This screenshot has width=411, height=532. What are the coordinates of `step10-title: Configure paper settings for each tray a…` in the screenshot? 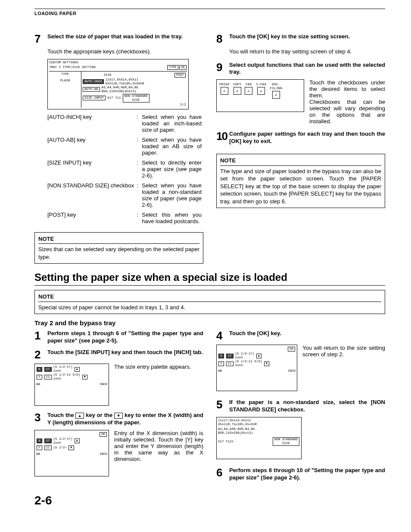 It's located at (307, 138).